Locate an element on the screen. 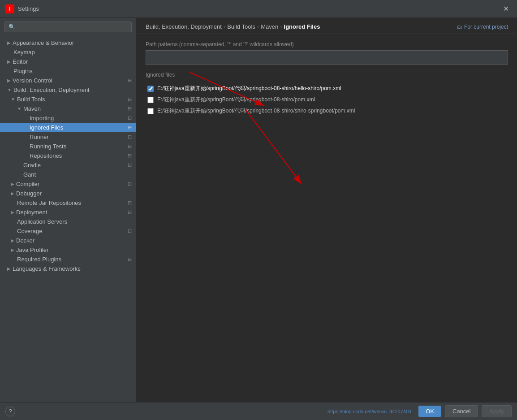 This screenshot has width=517, height=420. sidebar-item-label: Appearance & Behavior is located at coordinates (43, 43).